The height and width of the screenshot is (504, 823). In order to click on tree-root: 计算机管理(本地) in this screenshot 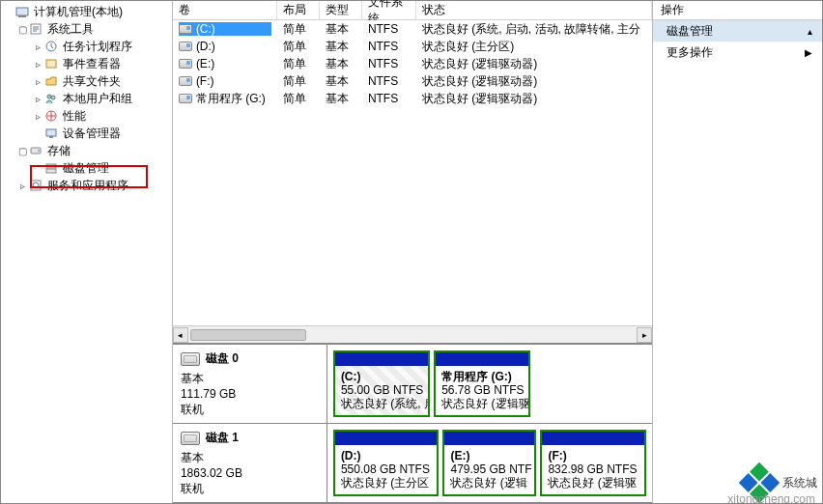, I will do `click(87, 12)`.